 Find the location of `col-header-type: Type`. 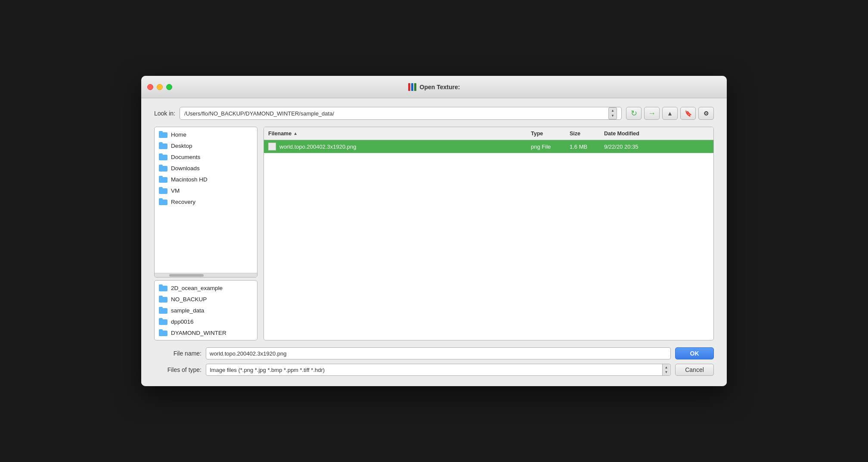

col-header-type: Type is located at coordinates (550, 134).